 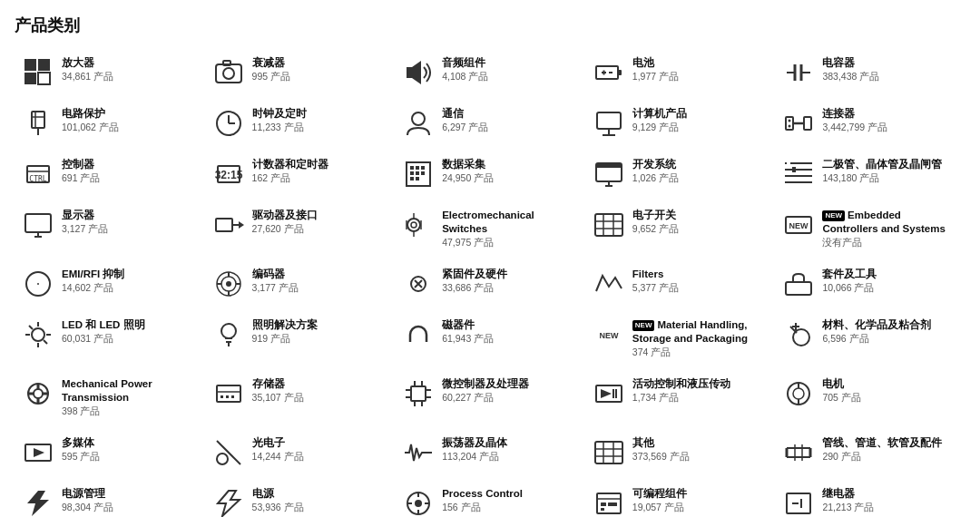 What do you see at coordinates (870, 499) in the screenshot?
I see `category-item: 继电器21,213 产品` at bounding box center [870, 499].